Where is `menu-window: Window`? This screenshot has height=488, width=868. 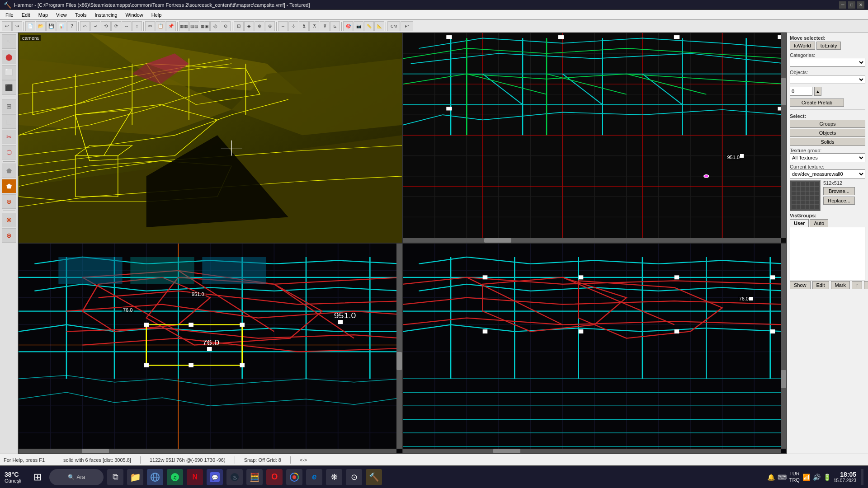
menu-window: Window is located at coordinates (135, 15).